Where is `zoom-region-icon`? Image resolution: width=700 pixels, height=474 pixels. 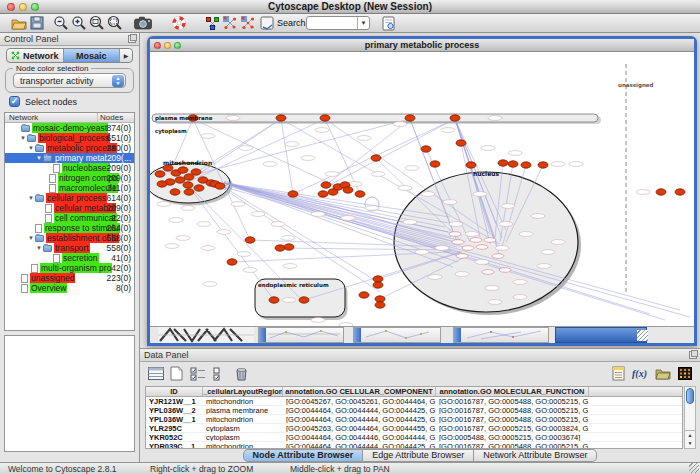 zoom-region-icon is located at coordinates (115, 23).